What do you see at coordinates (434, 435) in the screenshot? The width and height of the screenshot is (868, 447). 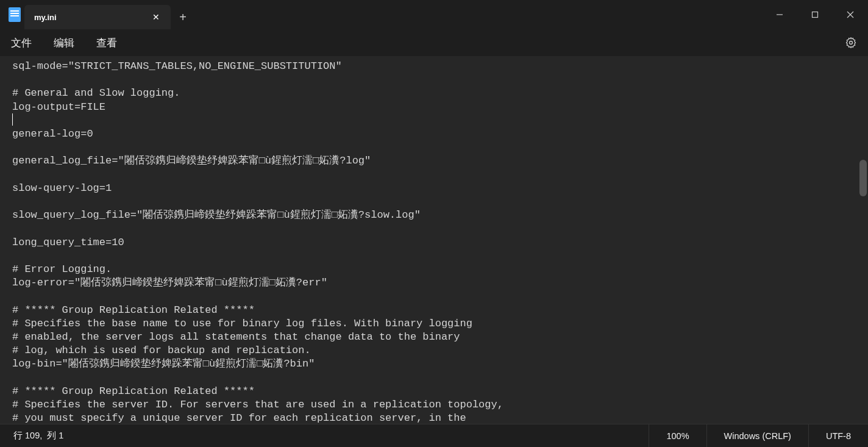 I see `status-bar: 行 109, 列 1 100% Windows (CRLF) UTF-8` at bounding box center [434, 435].